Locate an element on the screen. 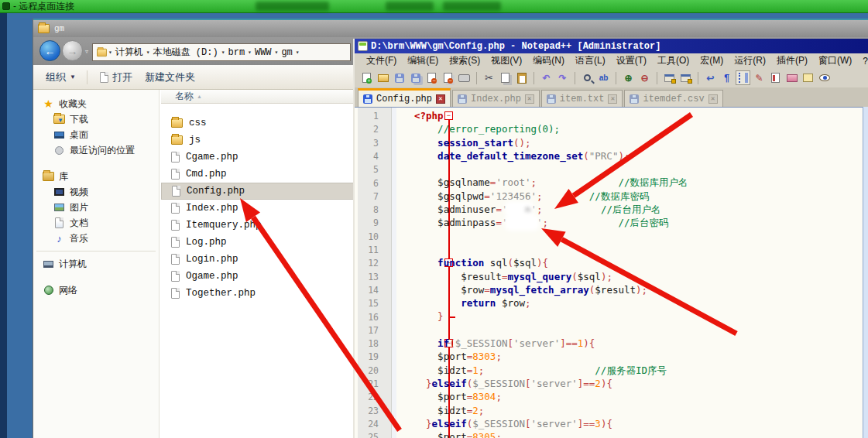 This screenshot has height=438, width=868. new-file-icon: + is located at coordinates (367, 77).